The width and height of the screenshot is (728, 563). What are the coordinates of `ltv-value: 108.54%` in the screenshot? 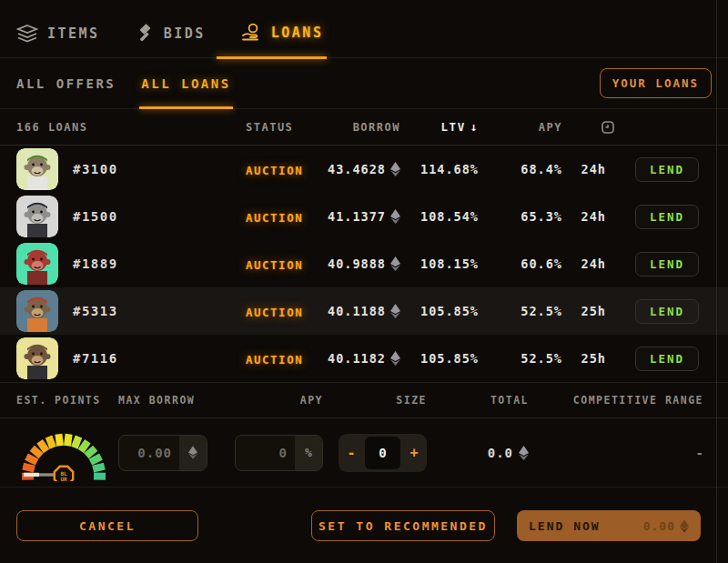 It's located at (450, 216).